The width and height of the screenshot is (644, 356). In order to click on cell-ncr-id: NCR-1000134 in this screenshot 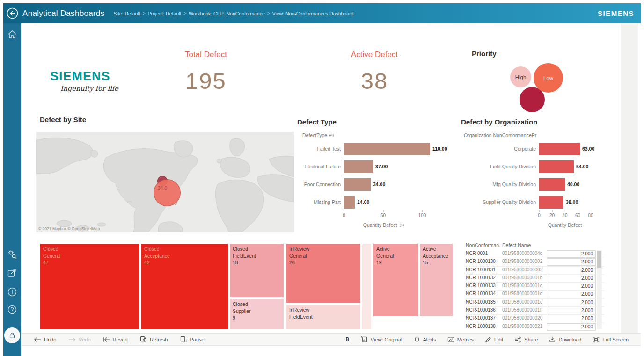, I will do `click(481, 294)`.